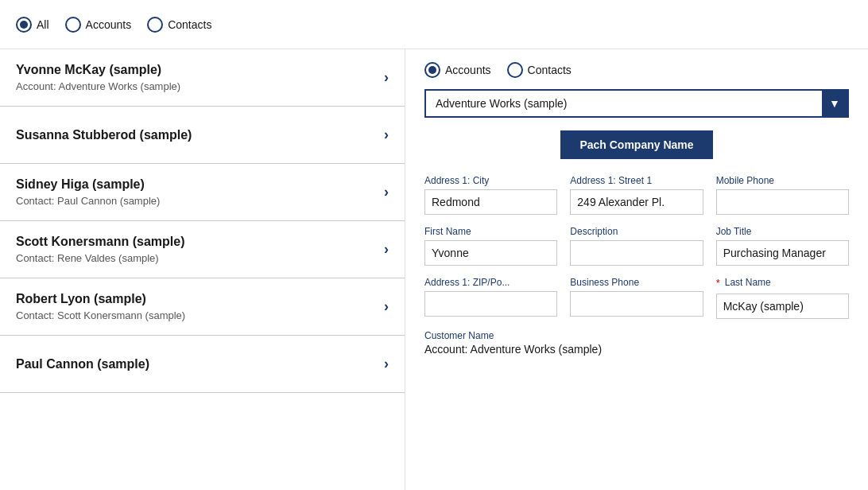 The image size is (868, 490). What do you see at coordinates (87, 200) in the screenshot?
I see `list-item-sub: Contact: Paul Cannon (sample)` at bounding box center [87, 200].